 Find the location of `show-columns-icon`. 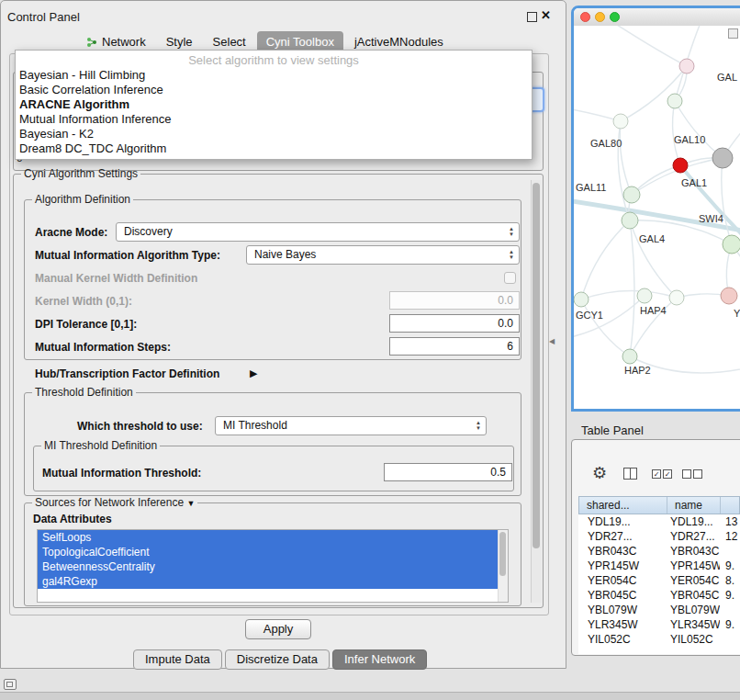

show-columns-icon is located at coordinates (630, 474).